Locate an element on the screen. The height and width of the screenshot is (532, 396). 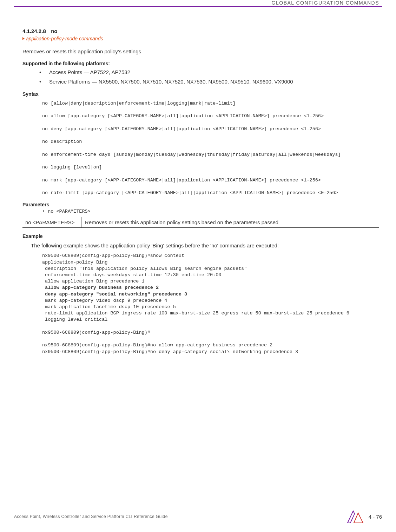
parameters-heading: Parameters is located at coordinates (201, 205).